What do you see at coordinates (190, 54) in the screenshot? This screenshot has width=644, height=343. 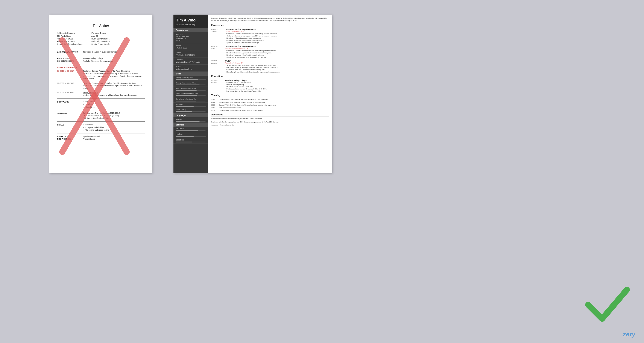 I see `personal-email: E-mail TimTAlvino@gmail.com` at bounding box center [190, 54].